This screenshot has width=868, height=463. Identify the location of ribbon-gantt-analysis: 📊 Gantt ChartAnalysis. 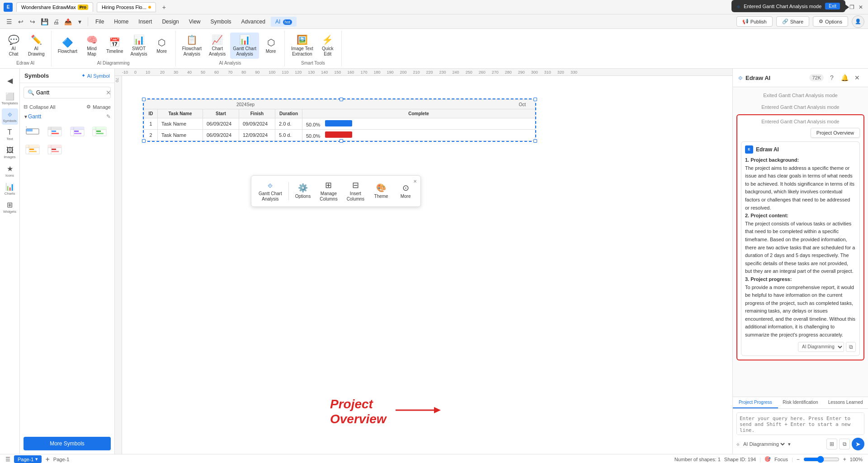
(245, 46).